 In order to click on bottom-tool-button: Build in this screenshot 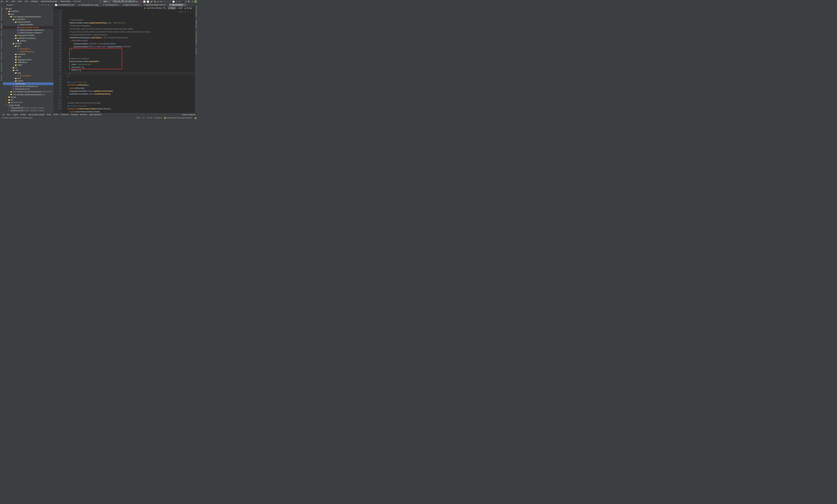, I will do `click(49, 114)`.